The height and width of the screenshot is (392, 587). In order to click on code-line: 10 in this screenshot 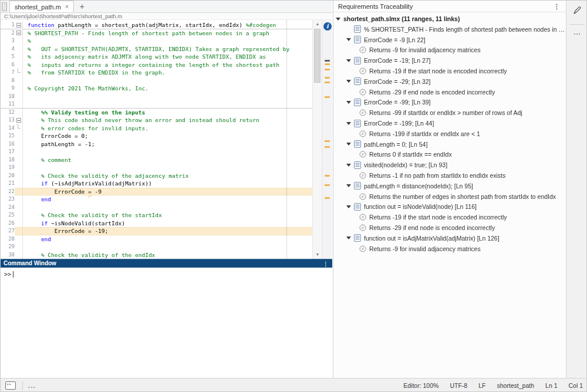, I will do `click(156, 97)`.